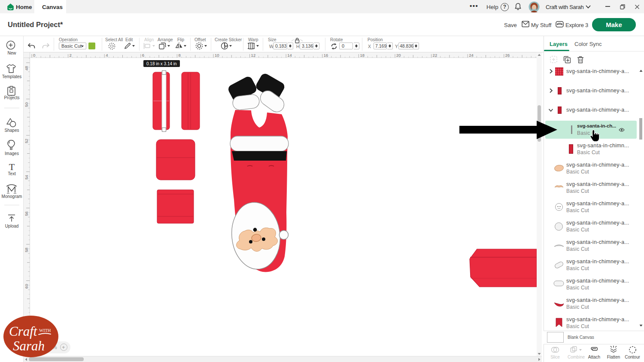 The image size is (644, 362). I want to click on svg-text: 14, so click(289, 55).